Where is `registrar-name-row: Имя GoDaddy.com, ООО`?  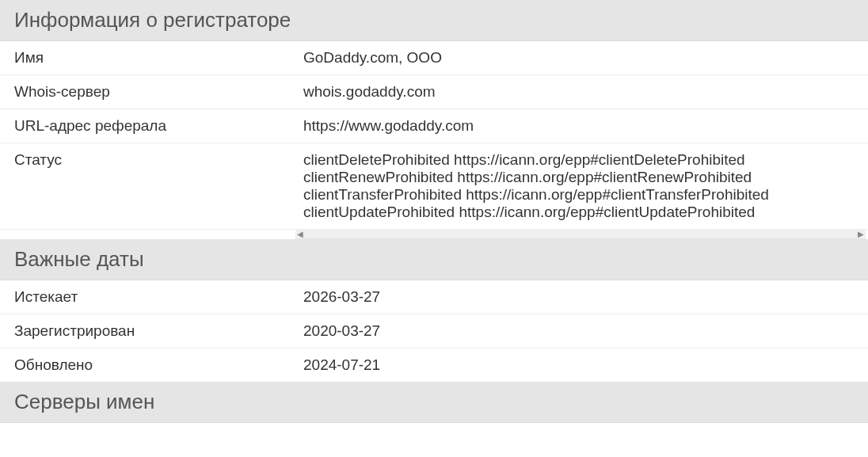
registrar-name-row: Имя GoDaddy.com, ООО is located at coordinates (434, 59).